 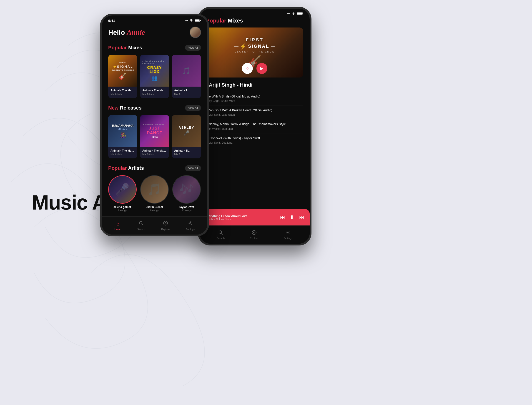 I want to click on p2-nav-explore-label: Explore, so click(x=254, y=238).